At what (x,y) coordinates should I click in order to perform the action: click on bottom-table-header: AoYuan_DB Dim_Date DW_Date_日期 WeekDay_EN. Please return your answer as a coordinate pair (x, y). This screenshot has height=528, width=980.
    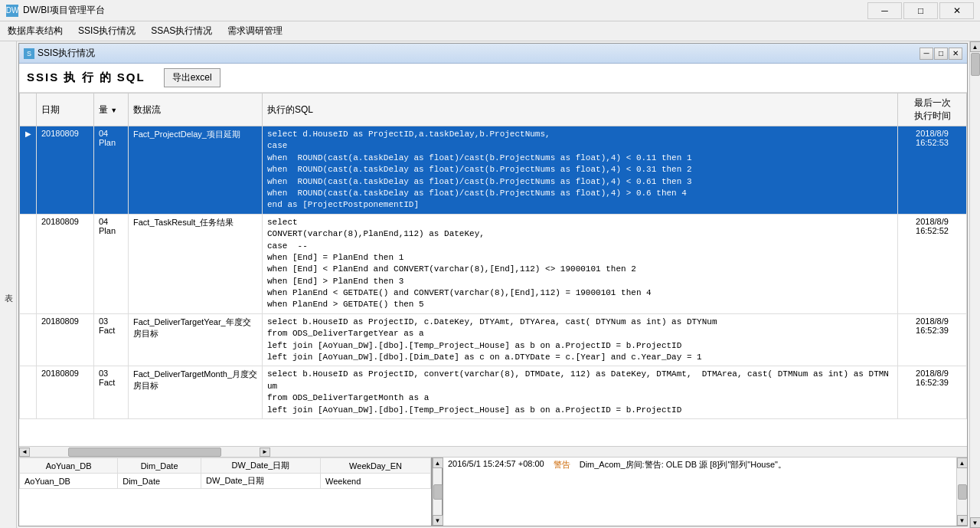
    Looking at the image, I should click on (225, 466).